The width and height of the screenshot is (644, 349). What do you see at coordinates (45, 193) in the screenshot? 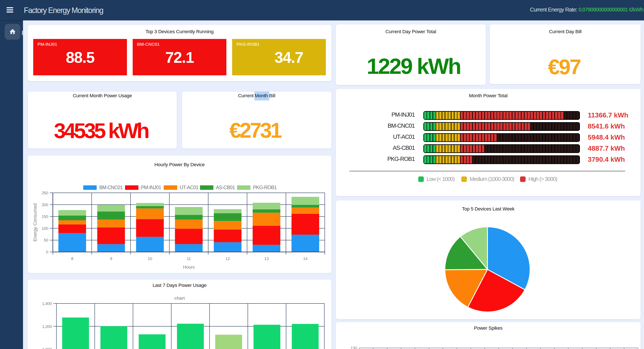
I see `svg-text: 250` at bounding box center [45, 193].